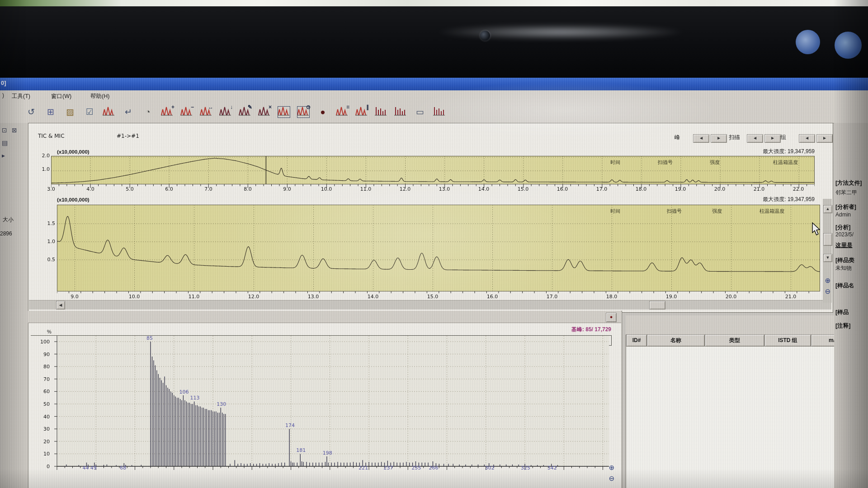 This screenshot has height=488, width=868. What do you see at coordinates (735, 341) in the screenshot?
I see `table-header-3: 类型` at bounding box center [735, 341].